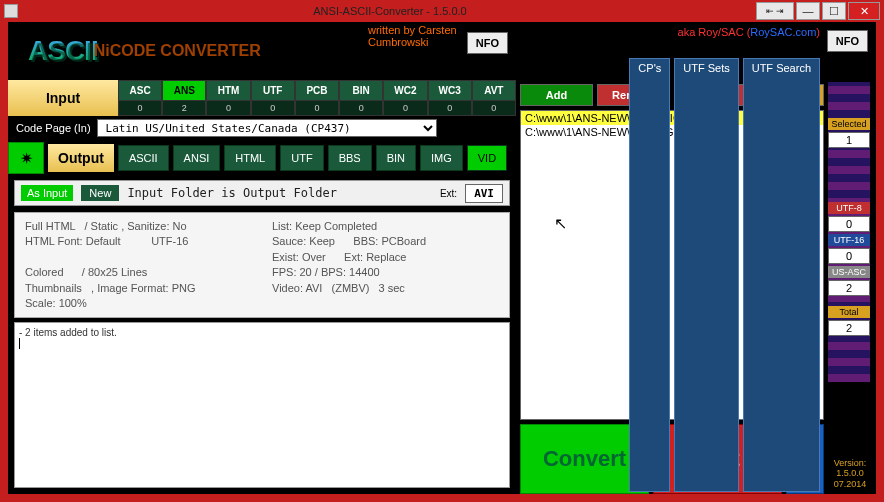  What do you see at coordinates (848, 41) in the screenshot?
I see `nfo-button-right: NFO` at bounding box center [848, 41].